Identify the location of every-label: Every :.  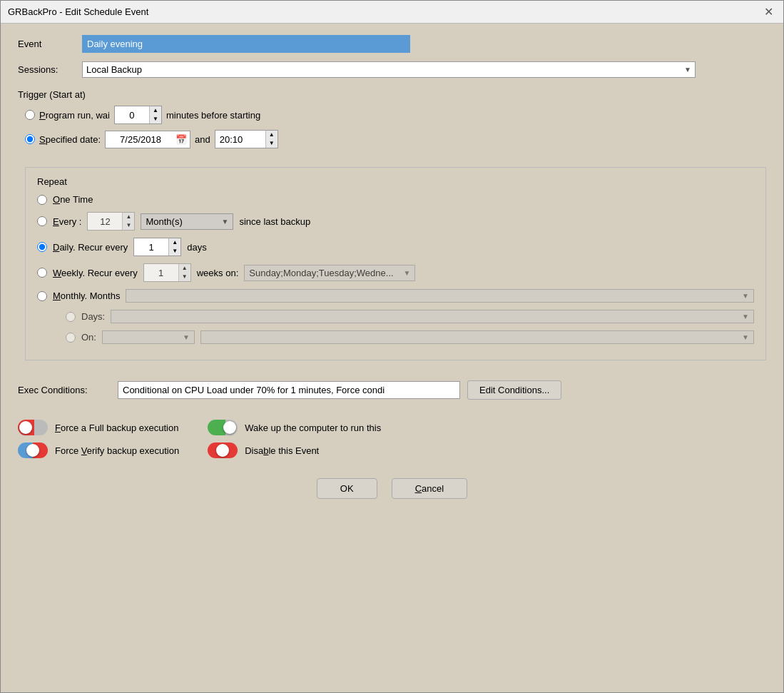
(67, 221).